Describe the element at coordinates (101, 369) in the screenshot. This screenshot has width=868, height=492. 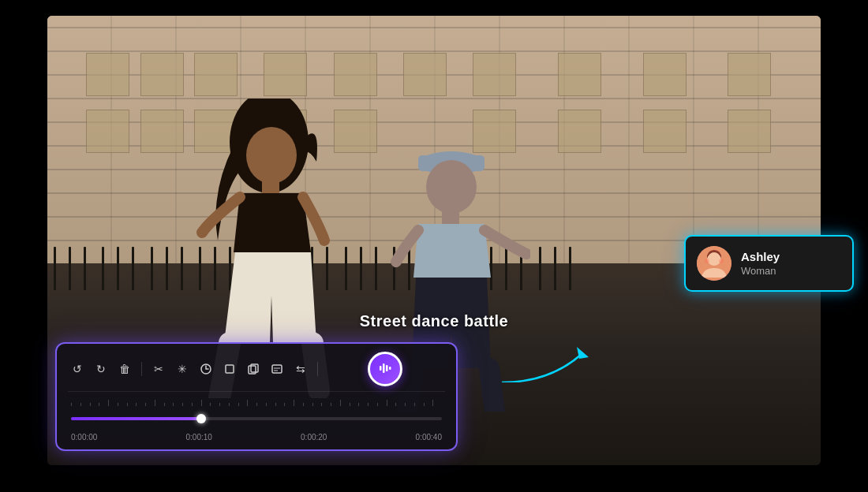
I see `redo-icon: ↻` at that location.